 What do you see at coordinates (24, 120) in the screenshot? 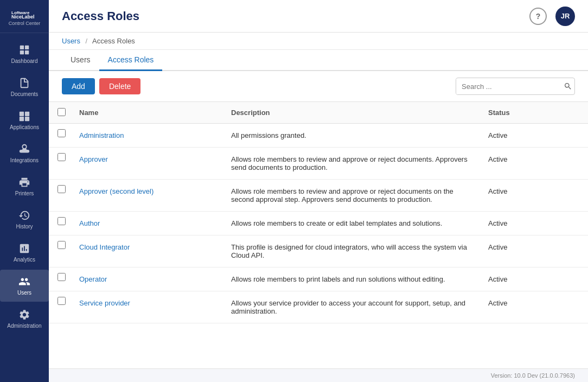
I see `sidebar-item-applications: Applications` at bounding box center [24, 120].